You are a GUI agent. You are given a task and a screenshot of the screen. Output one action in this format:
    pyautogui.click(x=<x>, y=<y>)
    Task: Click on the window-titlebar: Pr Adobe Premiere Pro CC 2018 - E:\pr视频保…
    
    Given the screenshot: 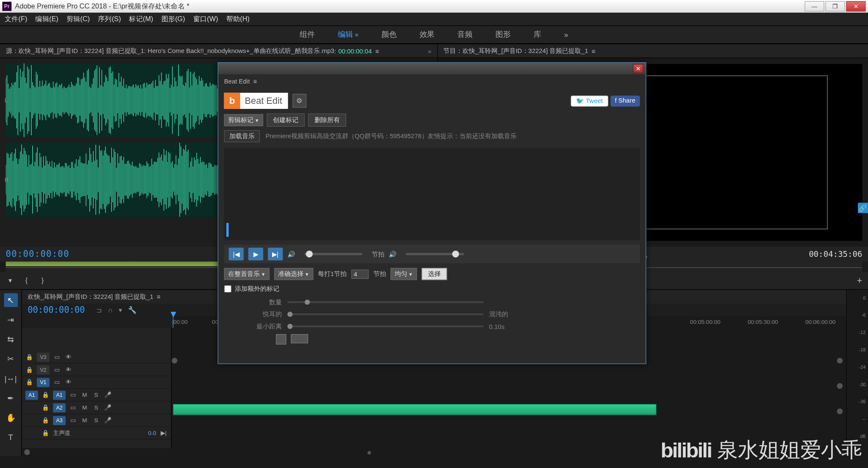 What is the action you would take?
    pyautogui.click(x=434, y=6)
    